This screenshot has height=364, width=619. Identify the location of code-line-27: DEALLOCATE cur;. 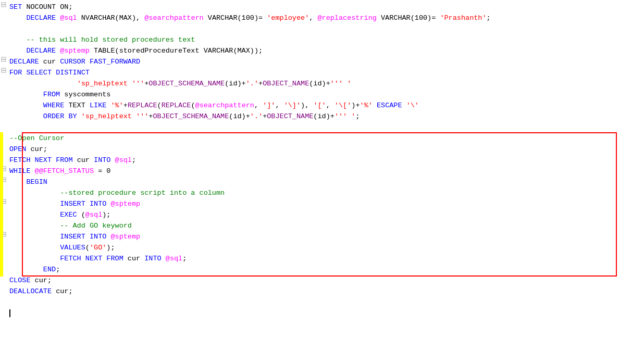
(313, 292).